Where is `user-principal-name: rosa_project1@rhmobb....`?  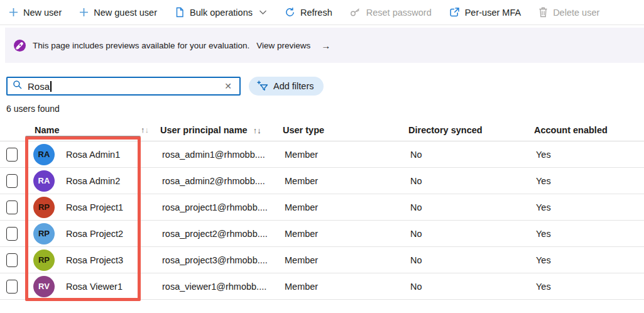 user-principal-name: rosa_project1@rhmobb.... is located at coordinates (221, 207).